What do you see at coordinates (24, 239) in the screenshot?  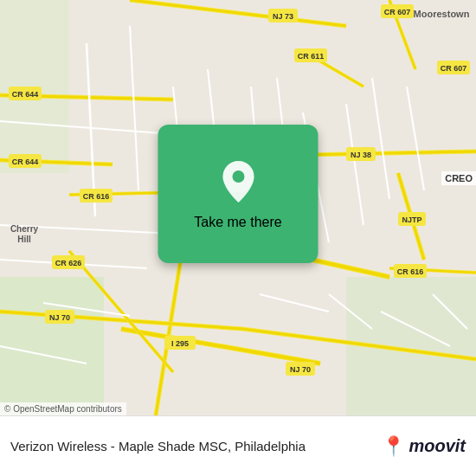 I see `svg-text: Hill` at bounding box center [24, 239].